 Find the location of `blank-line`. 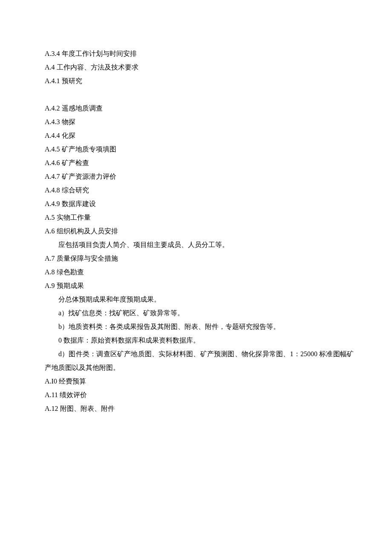

blank-line is located at coordinates (199, 95).